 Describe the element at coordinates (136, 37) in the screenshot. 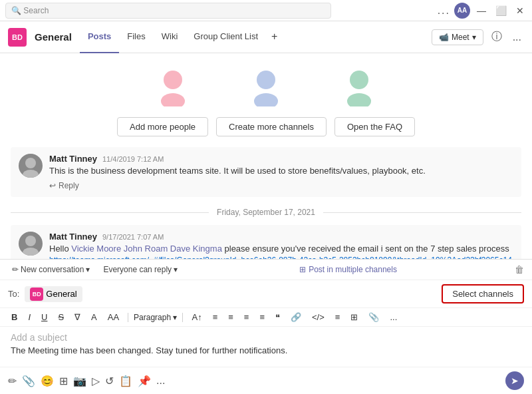

I see `tab-files: Files` at that location.